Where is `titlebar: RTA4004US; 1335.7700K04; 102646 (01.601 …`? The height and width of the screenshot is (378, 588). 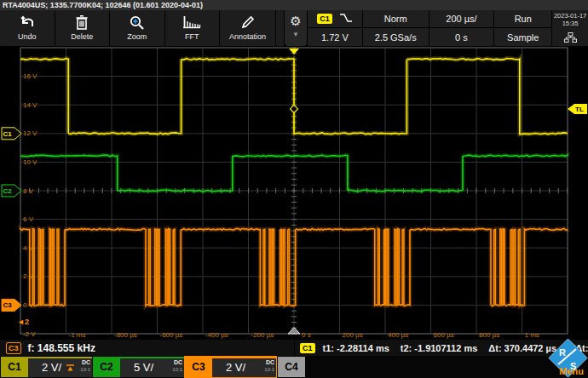 titlebar: RTA4004US; 1335.7700K04; 102646 (01.601 … is located at coordinates (294, 5).